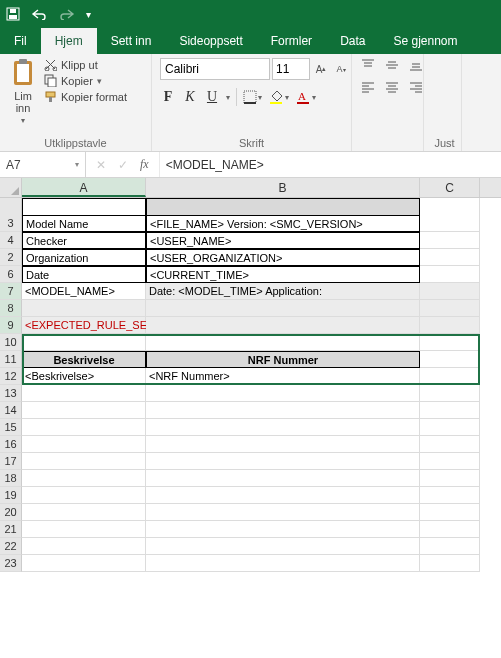 Image resolution: width=501 pixels, height=658 pixels. Describe the element at coordinates (11, 342) in the screenshot. I see `row-header: 10` at that location.